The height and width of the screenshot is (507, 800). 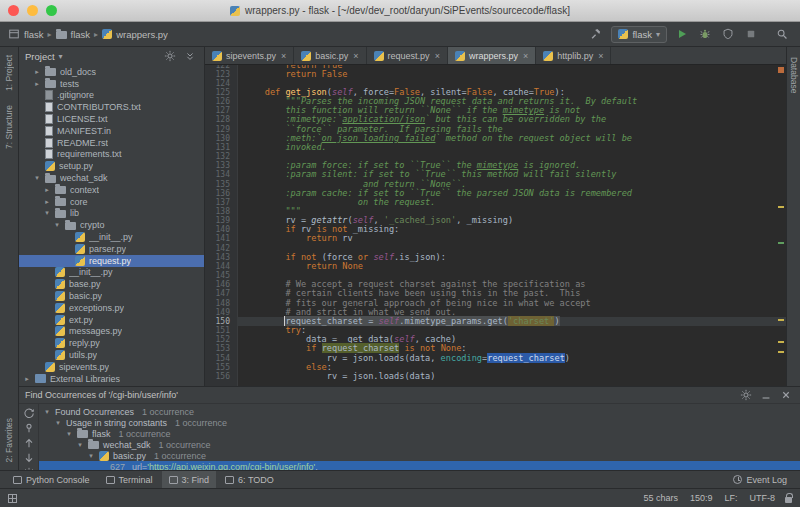 What do you see at coordinates (702, 498) in the screenshot?
I see `status-item-150-9: 150:9` at bounding box center [702, 498].